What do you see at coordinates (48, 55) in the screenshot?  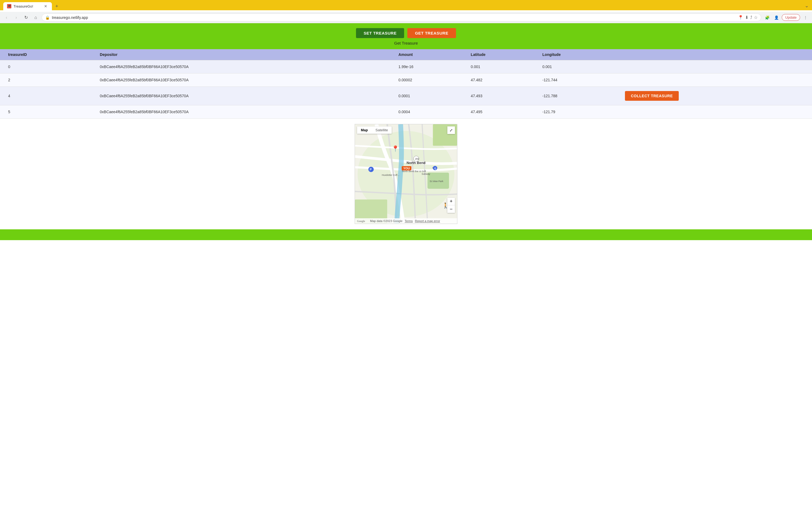 I see `col-header-id: treasureID` at bounding box center [48, 55].